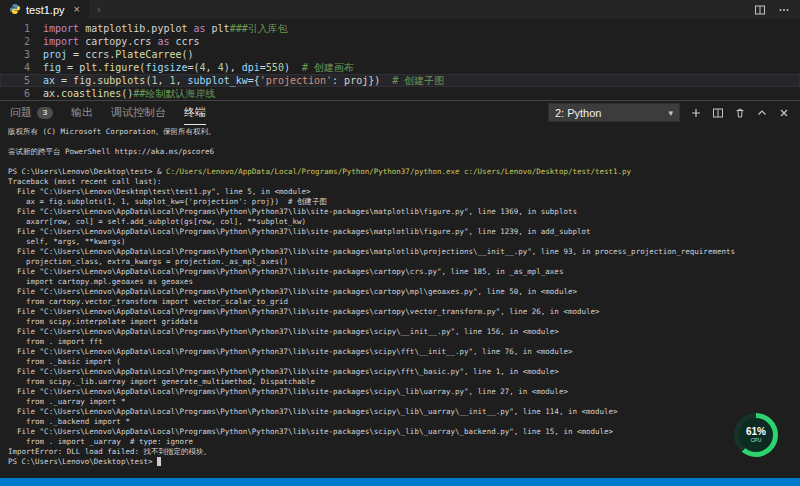  Describe the element at coordinates (404, 242) in the screenshot. I see `terminal-line: self, *args, **kwargs)` at that location.